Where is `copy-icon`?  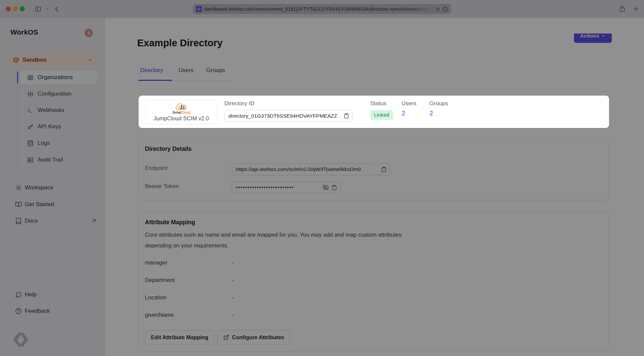 copy-icon is located at coordinates (346, 116).